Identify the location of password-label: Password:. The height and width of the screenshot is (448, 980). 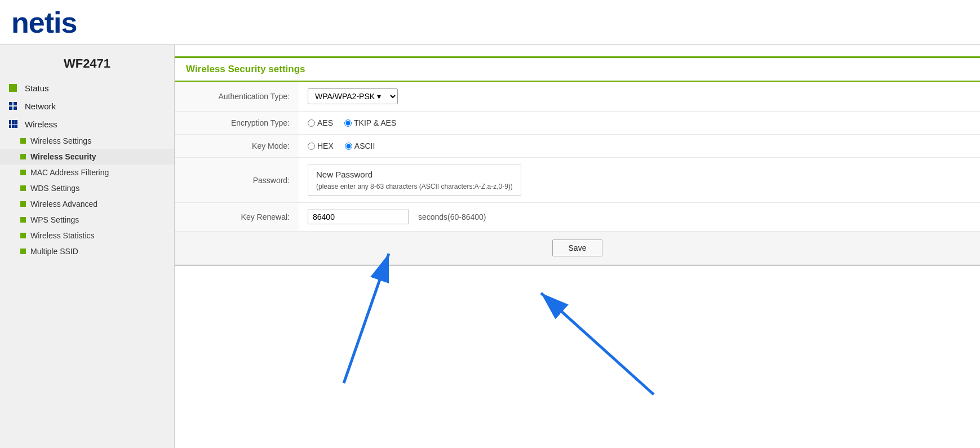
(237, 180).